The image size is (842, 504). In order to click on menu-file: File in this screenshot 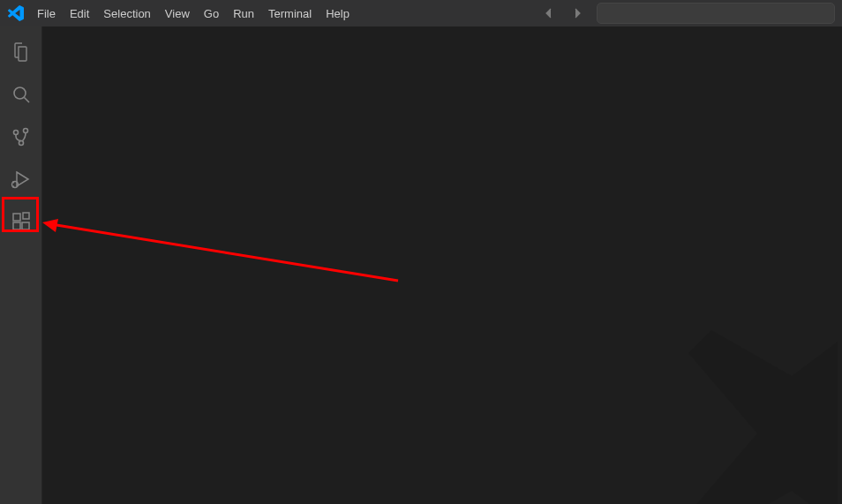, I will do `click(46, 13)`.